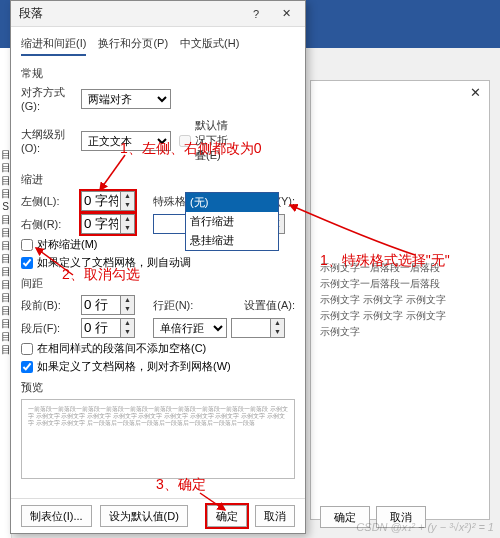  I want to click on collapse-checkbox, so click(185, 141).